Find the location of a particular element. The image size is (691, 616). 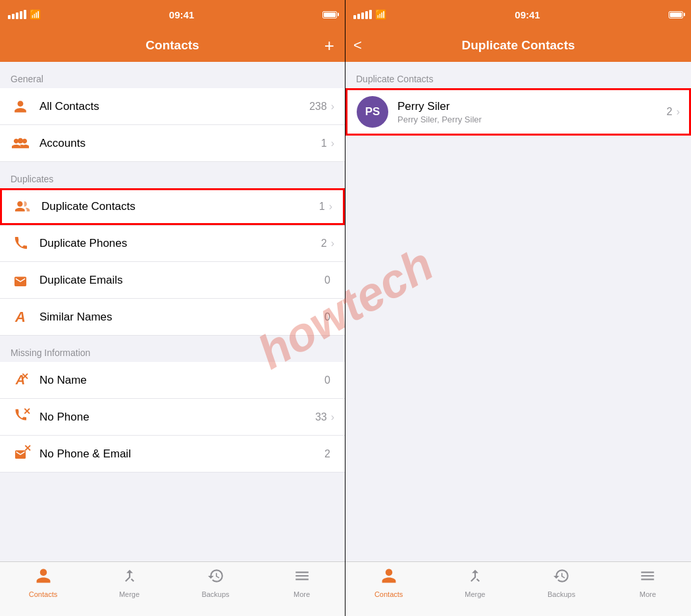

all-contacts-count: 238 is located at coordinates (319, 107).